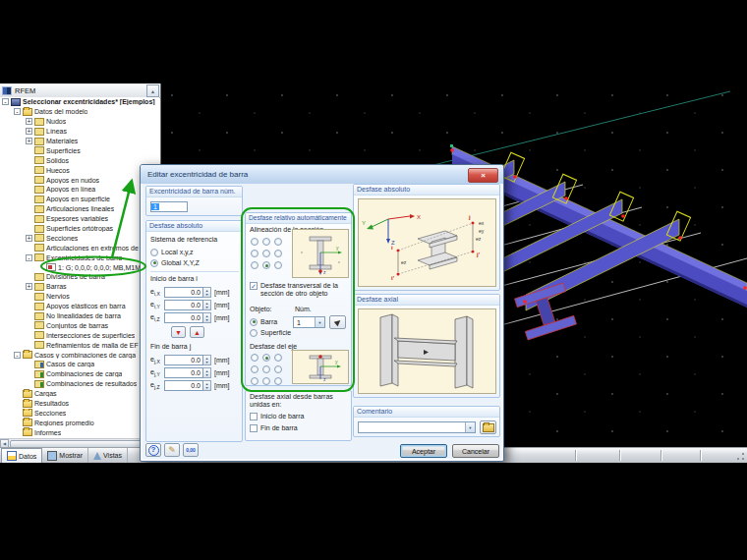 This screenshot has width=747, height=560. What do you see at coordinates (80, 190) in the screenshot?
I see `tree-item: Apoyos en línea` at bounding box center [80, 190].